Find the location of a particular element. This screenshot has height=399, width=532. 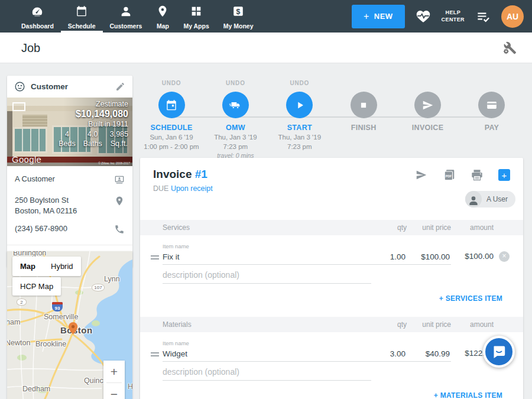

step-date: Thu, Jan 3 '197:23 pm is located at coordinates (300, 142).